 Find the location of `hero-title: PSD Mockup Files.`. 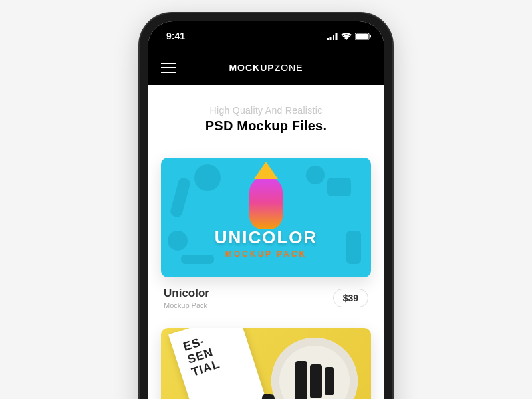

hero-title: PSD Mockup Files. is located at coordinates (266, 126).